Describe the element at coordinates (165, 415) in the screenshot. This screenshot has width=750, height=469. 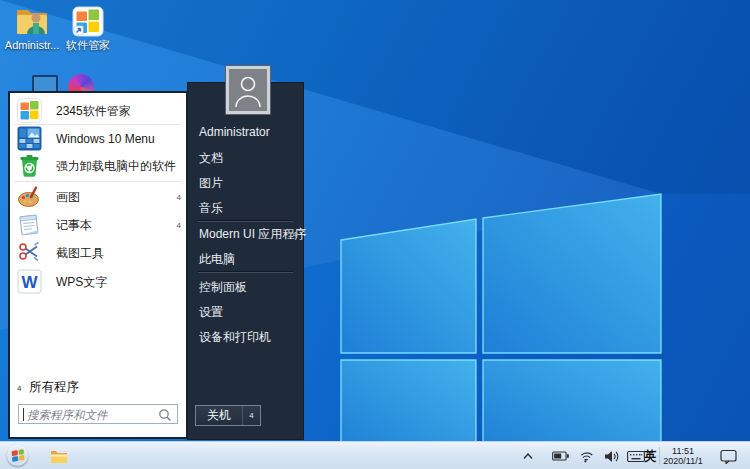
I see `search-icon` at that location.